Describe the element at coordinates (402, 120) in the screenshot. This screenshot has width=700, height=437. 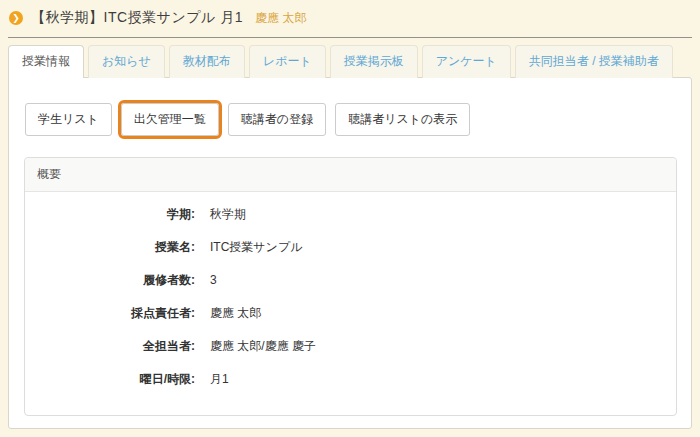
I see `auditor-list-button: 聴講者リストの表示` at that location.